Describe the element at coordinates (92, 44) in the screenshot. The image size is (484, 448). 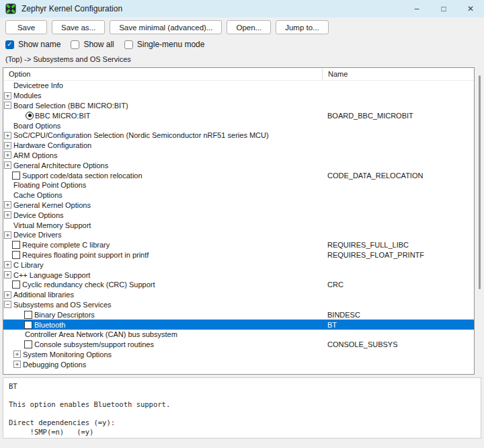
I see `show-all-checkbox: Show all` at that location.